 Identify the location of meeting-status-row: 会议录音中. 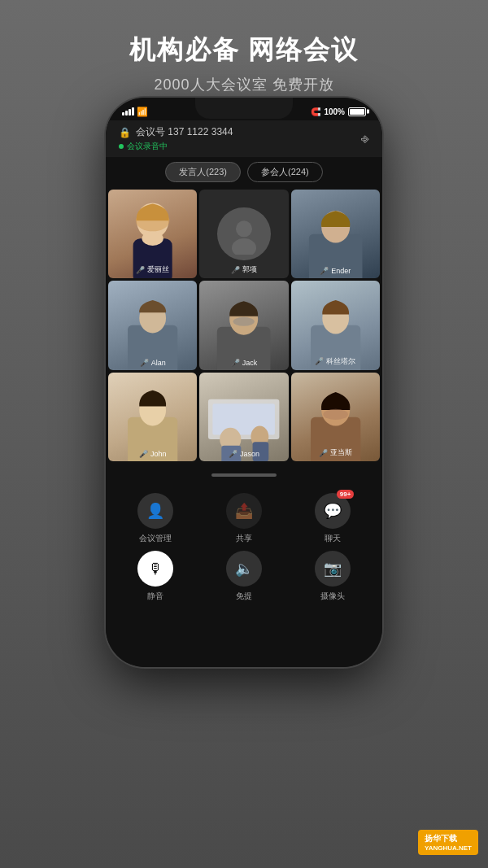
(176, 146).